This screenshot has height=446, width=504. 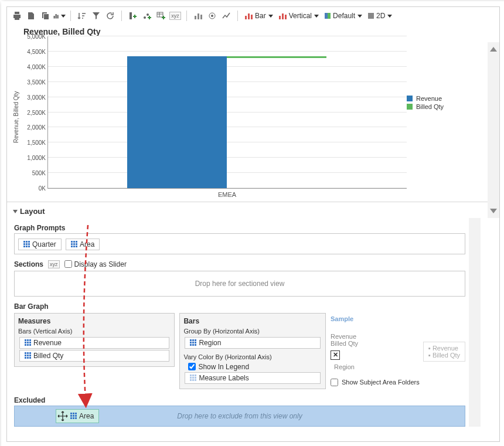 I want to click on add-table-icon, so click(x=161, y=16).